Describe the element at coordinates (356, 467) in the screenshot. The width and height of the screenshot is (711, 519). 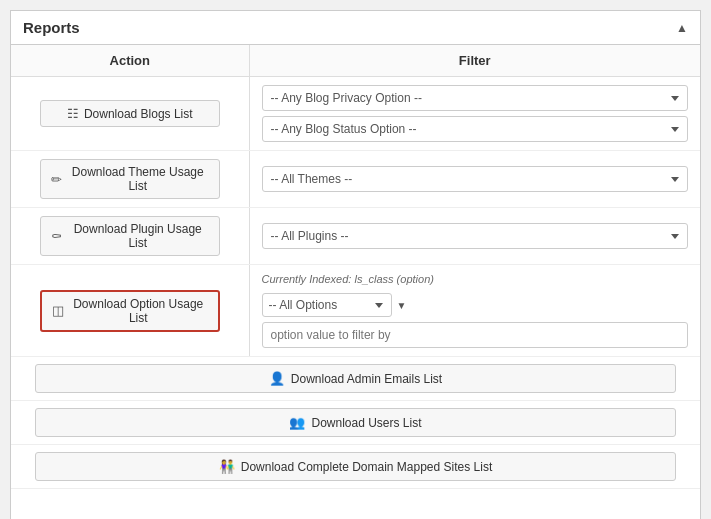
I see `full-cell-domain: 👫 Download Complete Domain Mapped Sites …` at that location.